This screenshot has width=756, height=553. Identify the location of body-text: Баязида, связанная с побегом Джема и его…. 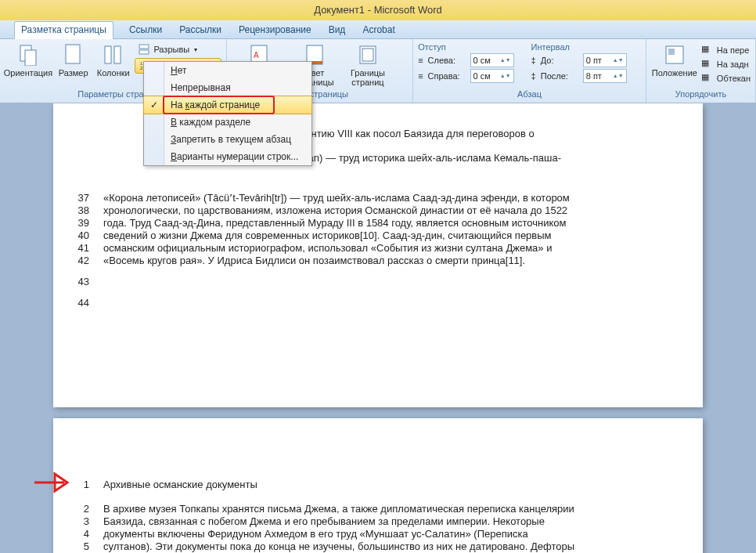
(391, 522).